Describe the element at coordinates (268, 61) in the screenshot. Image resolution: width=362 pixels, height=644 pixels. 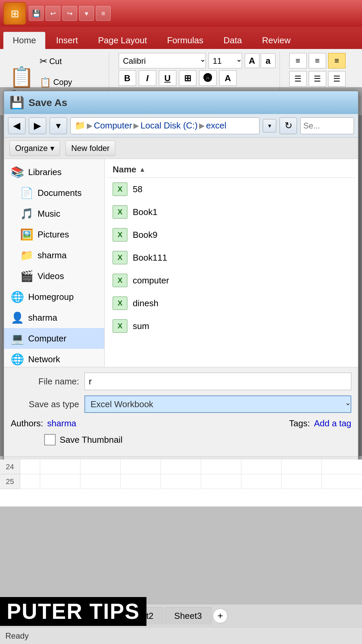
I see `decrease-font-btn: a` at that location.